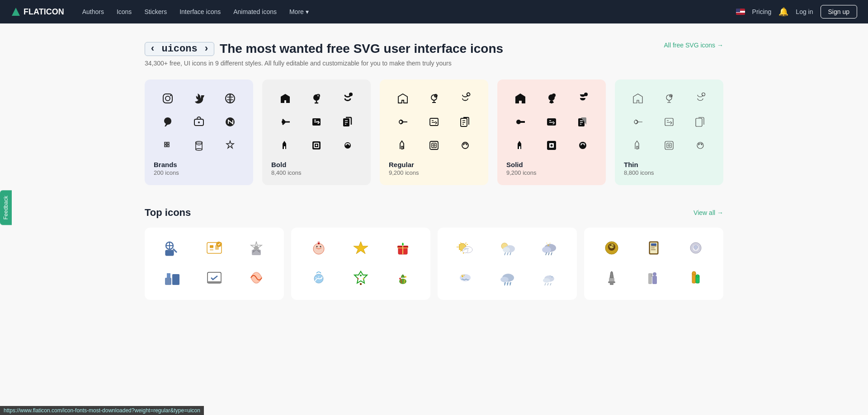  What do you see at coordinates (839, 12) in the screenshot?
I see `signup-button: Sign up` at bounding box center [839, 12].